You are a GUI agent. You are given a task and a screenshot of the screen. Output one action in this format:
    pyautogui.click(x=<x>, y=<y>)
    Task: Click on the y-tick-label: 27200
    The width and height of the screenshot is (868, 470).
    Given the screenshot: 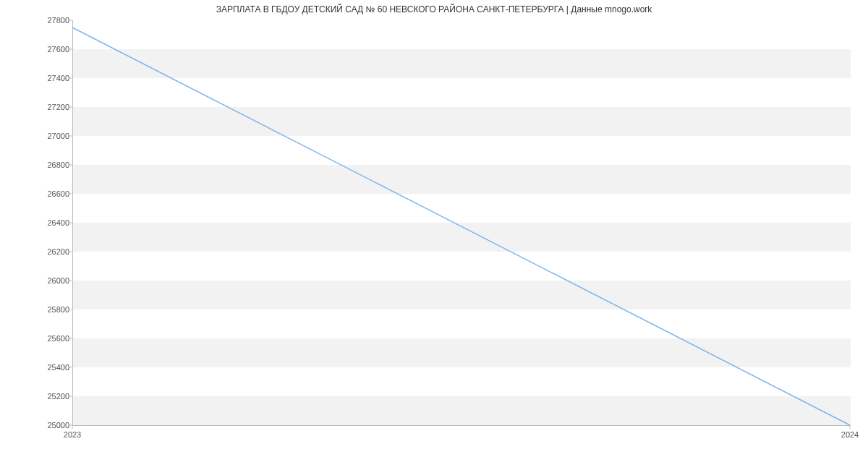 What is the action you would take?
    pyautogui.click(x=51, y=107)
    